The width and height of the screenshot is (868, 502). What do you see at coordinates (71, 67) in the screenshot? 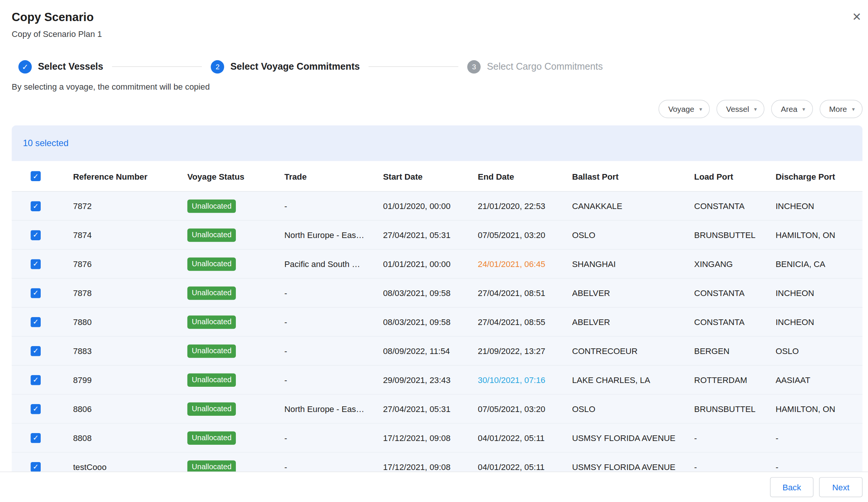
I see `step-label: Select Vessels` at bounding box center [71, 67].